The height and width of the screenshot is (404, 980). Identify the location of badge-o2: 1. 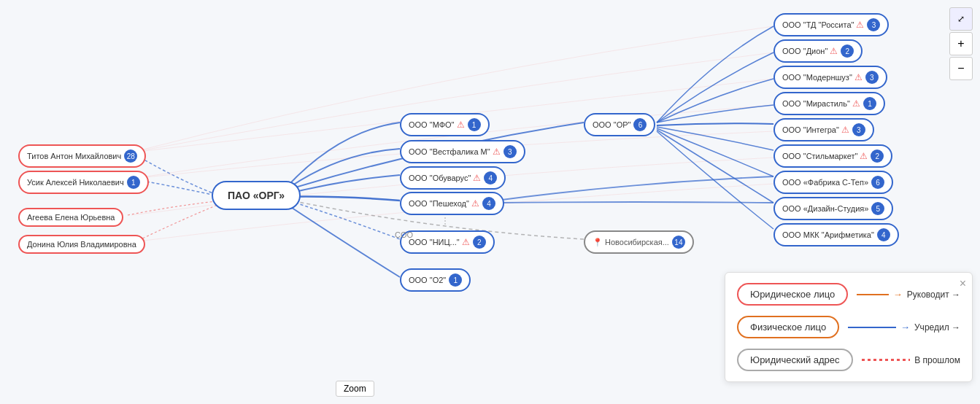
(455, 280).